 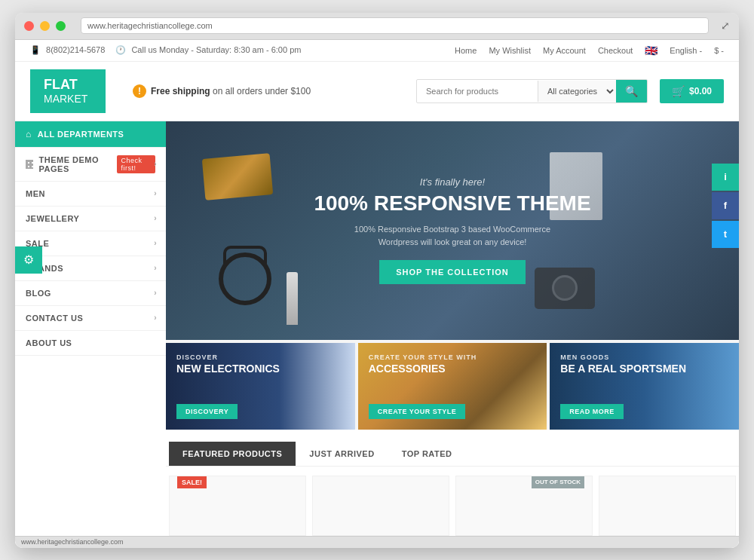 I want to click on sidebar-label: ABOUT US, so click(x=48, y=343).